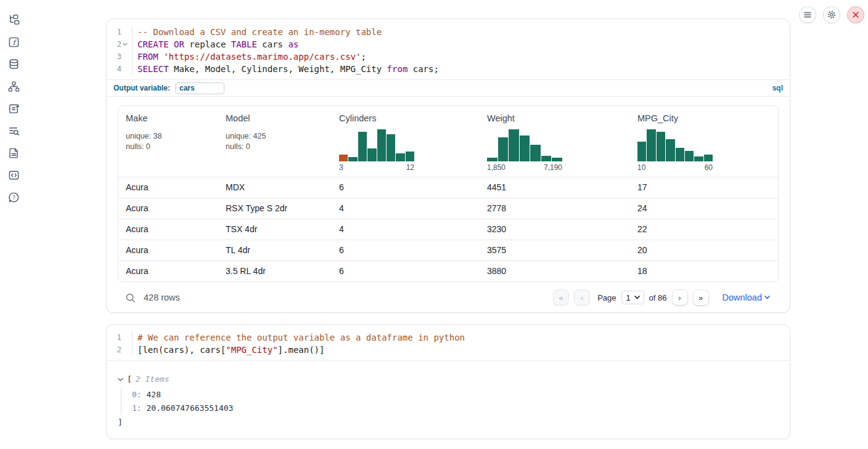  Describe the element at coordinates (747, 297) in the screenshot. I see `download-button: Download` at that location.